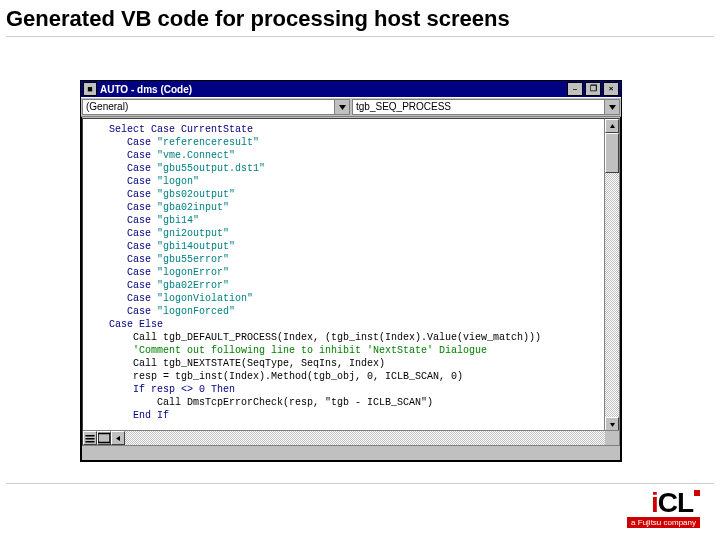 The width and height of the screenshot is (720, 540). I want to click on logo-tagline: a Fujitsu company, so click(664, 522).